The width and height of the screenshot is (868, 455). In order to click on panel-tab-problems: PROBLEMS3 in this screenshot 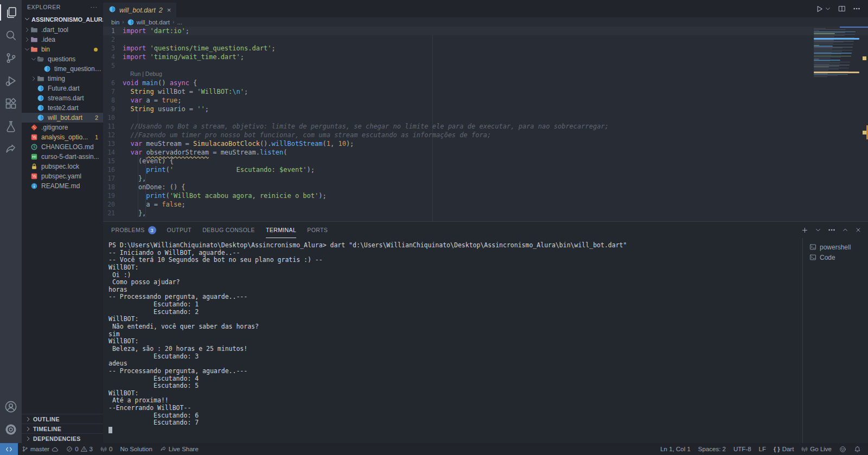, I will do `click(133, 230)`.